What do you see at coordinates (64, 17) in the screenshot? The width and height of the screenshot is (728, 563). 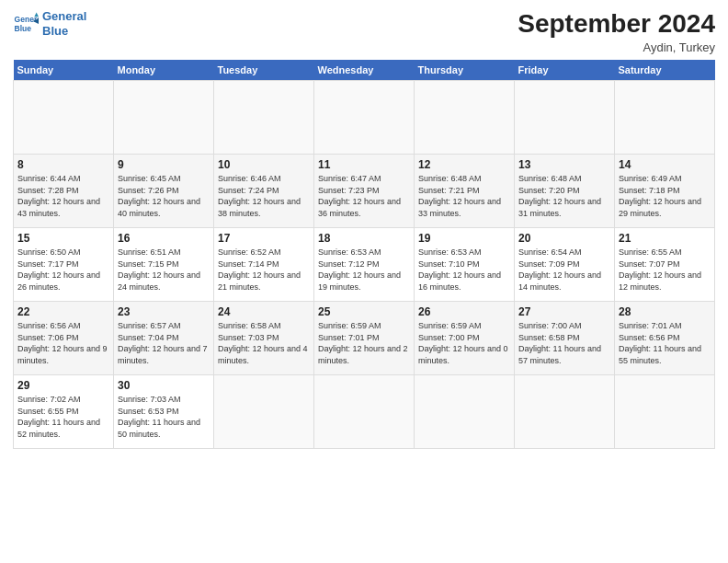 I see `logo-line1: General` at bounding box center [64, 17].